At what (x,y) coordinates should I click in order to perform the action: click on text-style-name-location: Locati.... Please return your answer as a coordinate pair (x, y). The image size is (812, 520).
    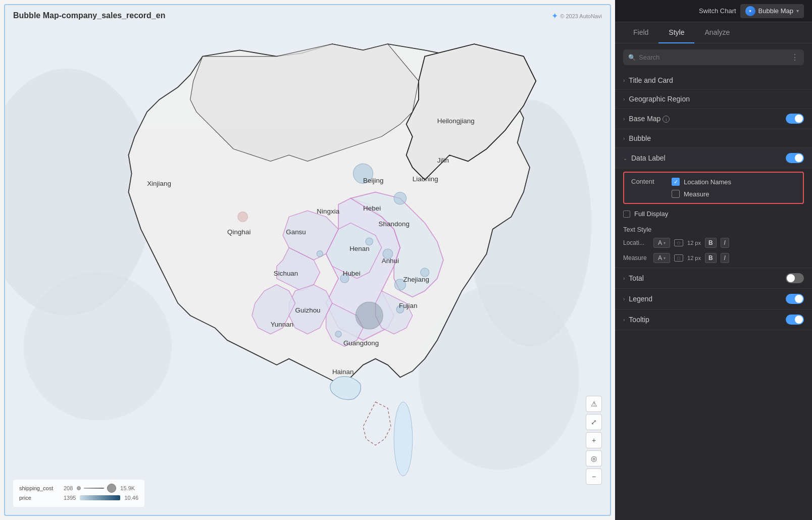
    Looking at the image, I should click on (636, 243).